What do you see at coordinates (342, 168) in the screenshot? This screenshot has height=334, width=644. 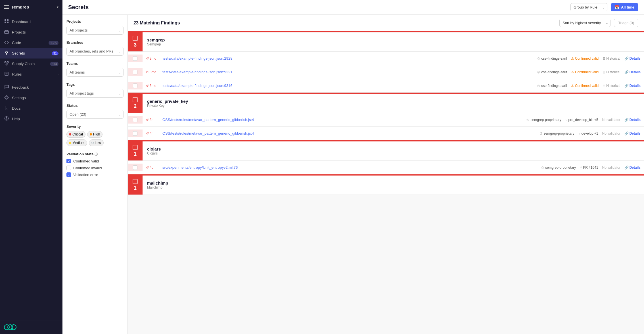 I see `finding-content: ↺ 4d src/experiments/entropy/Unit_entrop…` at bounding box center [342, 168].